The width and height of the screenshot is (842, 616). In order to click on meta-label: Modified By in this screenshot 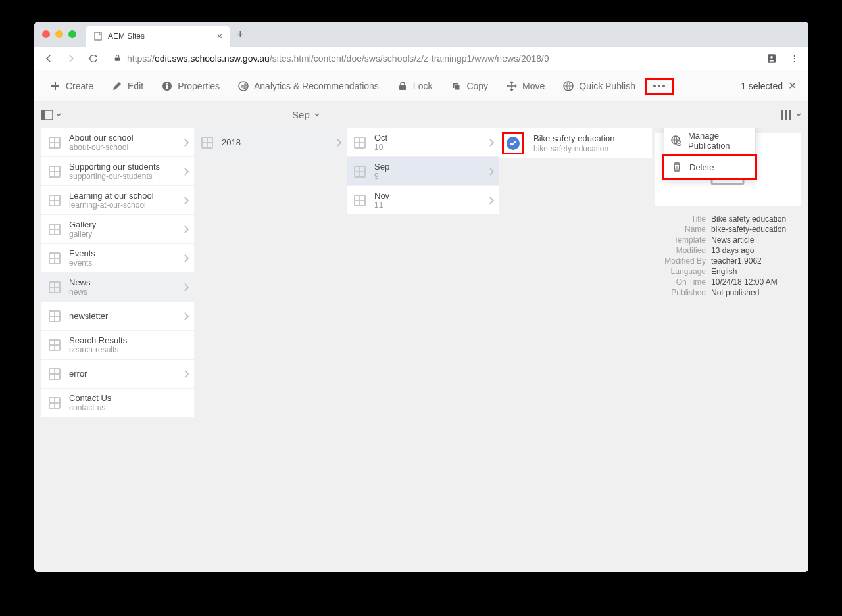, I will do `click(683, 261)`.